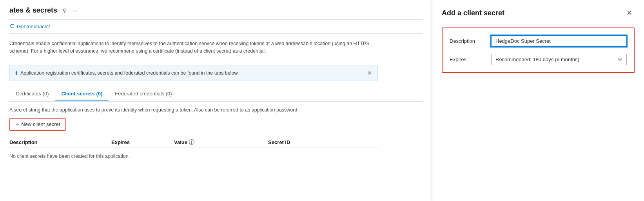 This screenshot has height=201, width=644. I want to click on flyout-form: Description Expires Recommended: 180 day…, so click(538, 50).